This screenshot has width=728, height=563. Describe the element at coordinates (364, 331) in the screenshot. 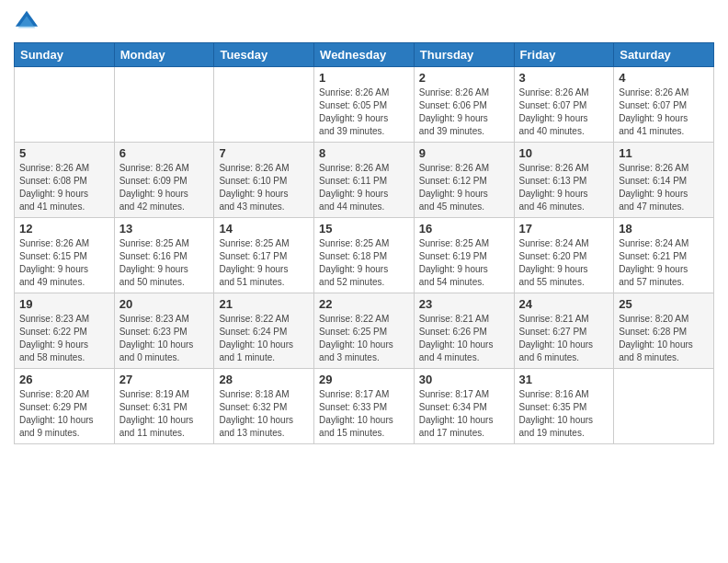

I see `calendar-cell: 22Sunrise: 8:22 AM Sunset: 6:25 PM Dayli…` at that location.